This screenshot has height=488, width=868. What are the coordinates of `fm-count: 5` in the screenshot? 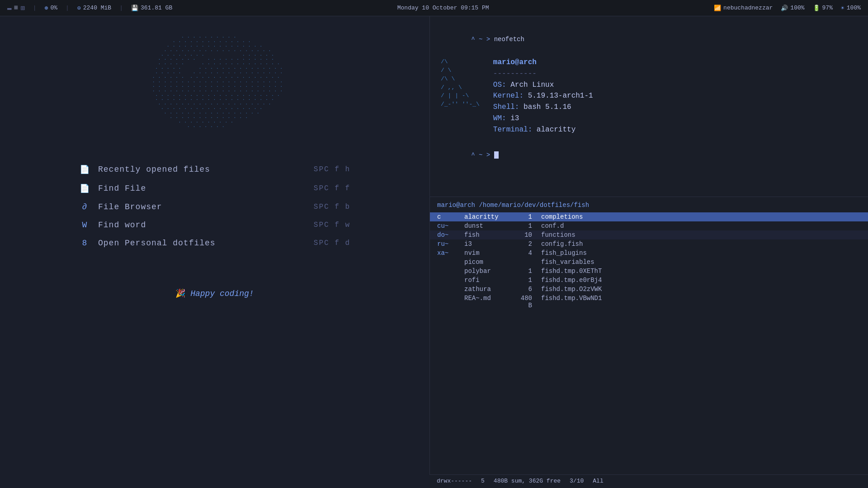 It's located at (483, 482).